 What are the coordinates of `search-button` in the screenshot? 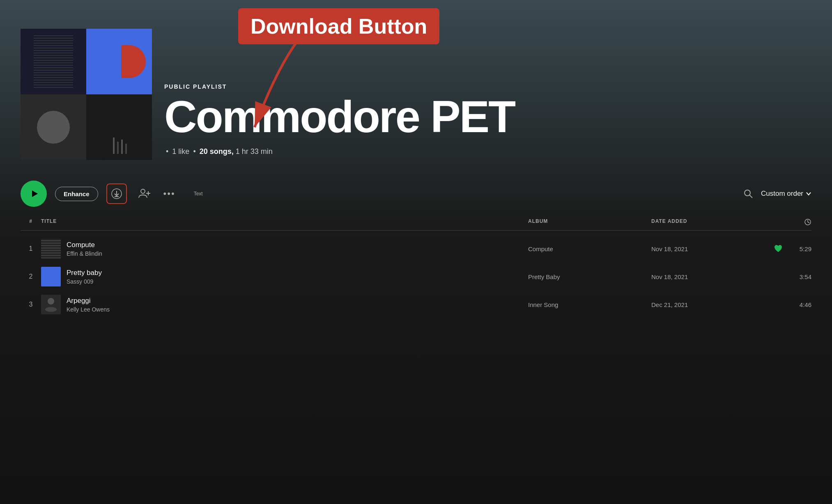 It's located at (748, 194).